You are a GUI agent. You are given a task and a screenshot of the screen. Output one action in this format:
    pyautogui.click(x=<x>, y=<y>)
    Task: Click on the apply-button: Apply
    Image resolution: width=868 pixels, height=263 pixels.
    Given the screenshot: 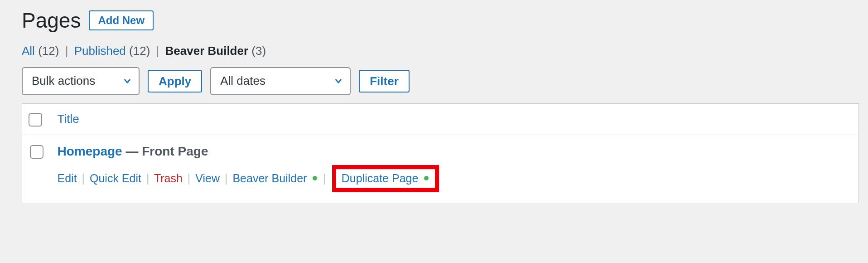 What is the action you would take?
    pyautogui.click(x=175, y=81)
    